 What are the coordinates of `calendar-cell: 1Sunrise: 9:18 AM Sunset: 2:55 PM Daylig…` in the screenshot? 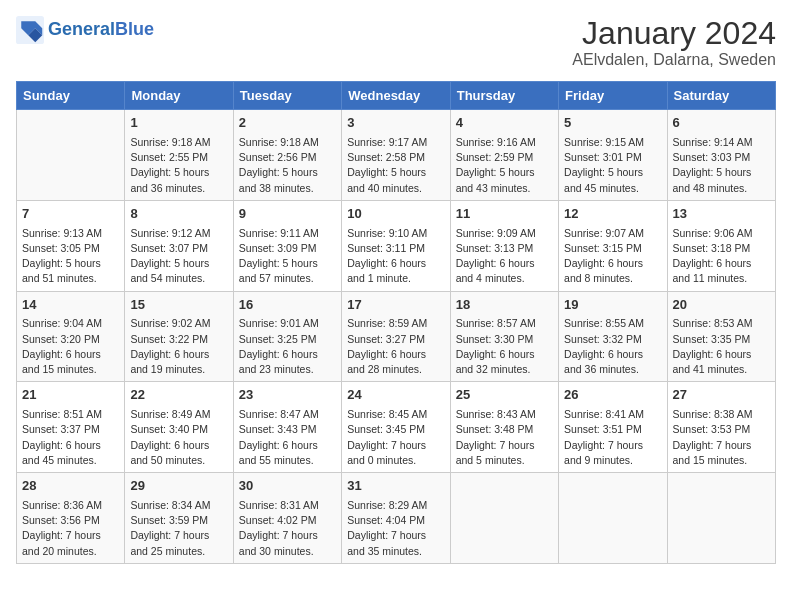 It's located at (179, 156).